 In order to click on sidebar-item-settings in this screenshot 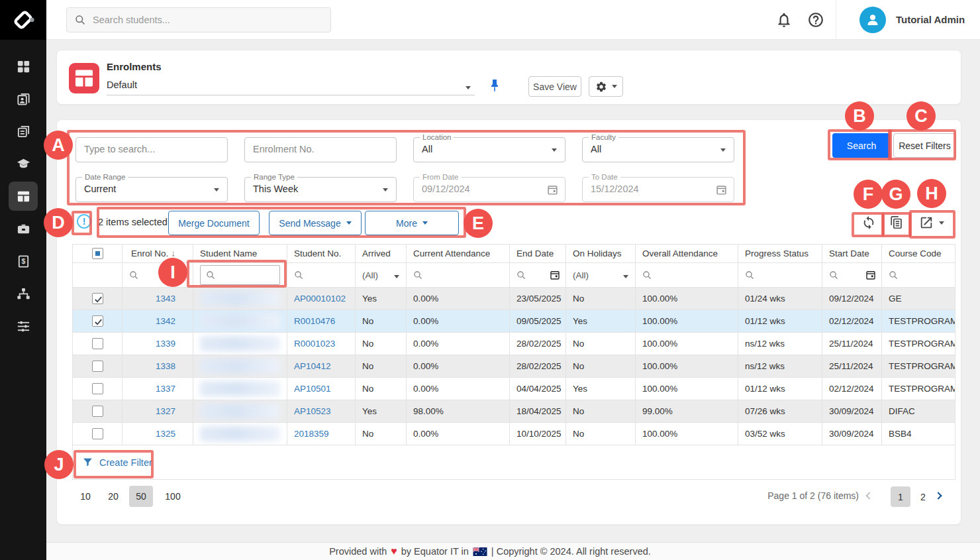, I will do `click(23, 326)`.